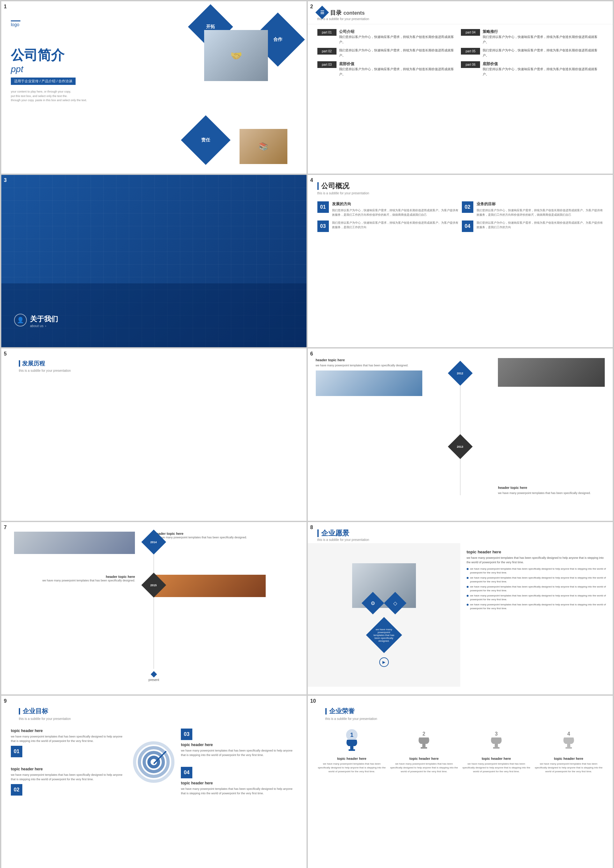  Describe the element at coordinates (85, 96) in the screenshot. I see `slide1-desc: your content to play here, or through yo…` at that location.